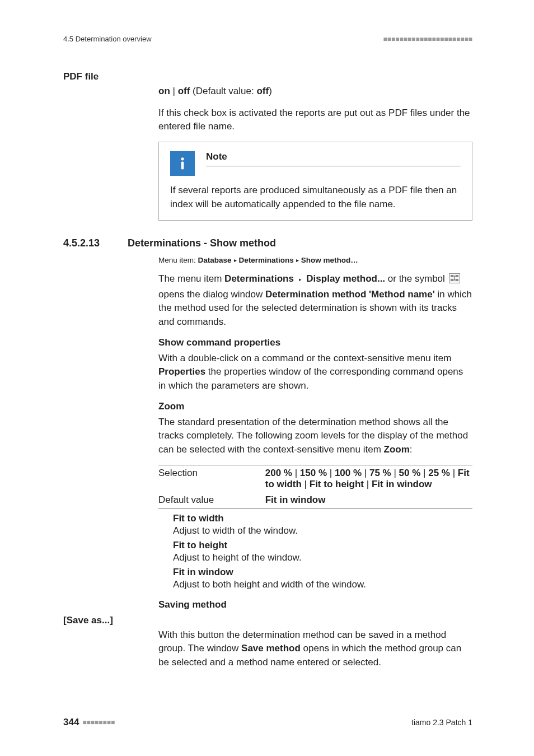 This screenshot has width=534, height=756. I want to click on zoom-a: The standard presentation of the determi…, so click(313, 436).